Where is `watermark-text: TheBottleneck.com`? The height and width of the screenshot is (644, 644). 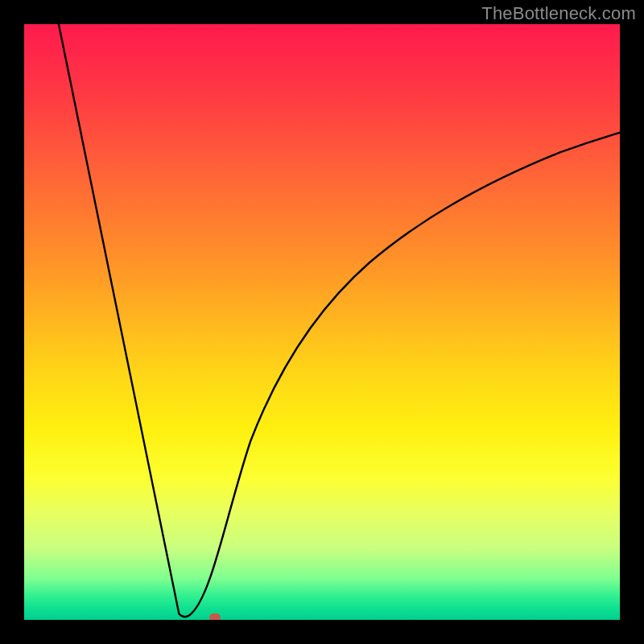 watermark-text: TheBottleneck.com is located at coordinates (559, 14).